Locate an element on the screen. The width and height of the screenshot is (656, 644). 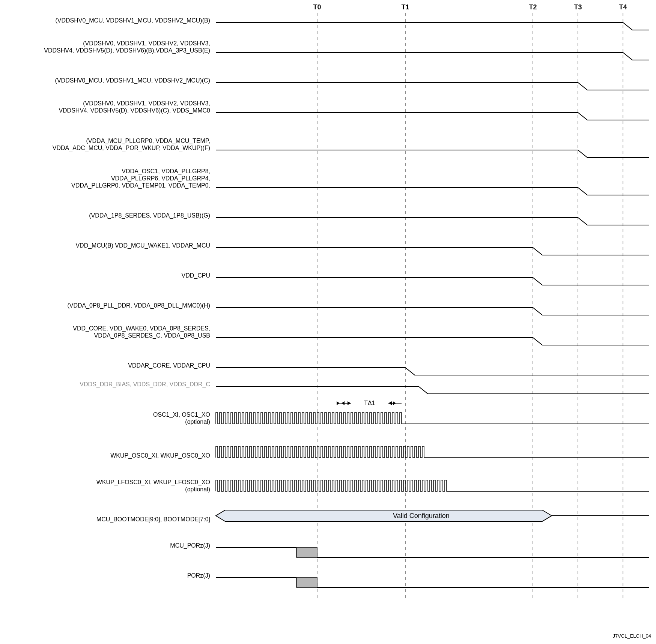
row7-wave is located at coordinates (432, 221).